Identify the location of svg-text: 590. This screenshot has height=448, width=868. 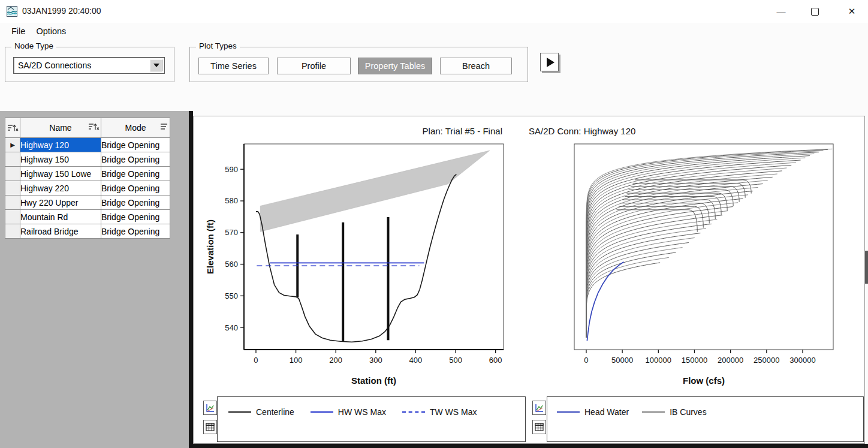
(231, 169).